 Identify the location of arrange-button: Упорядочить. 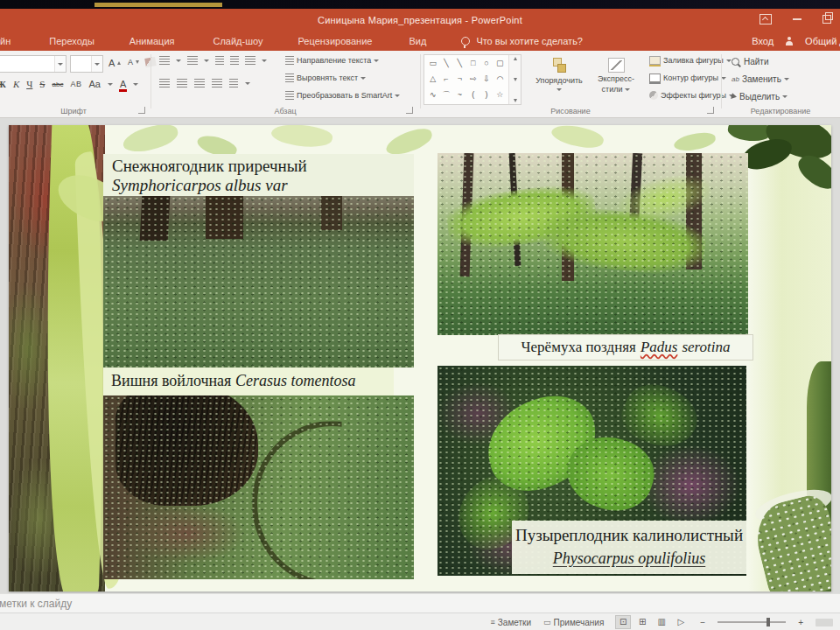
(559, 74).